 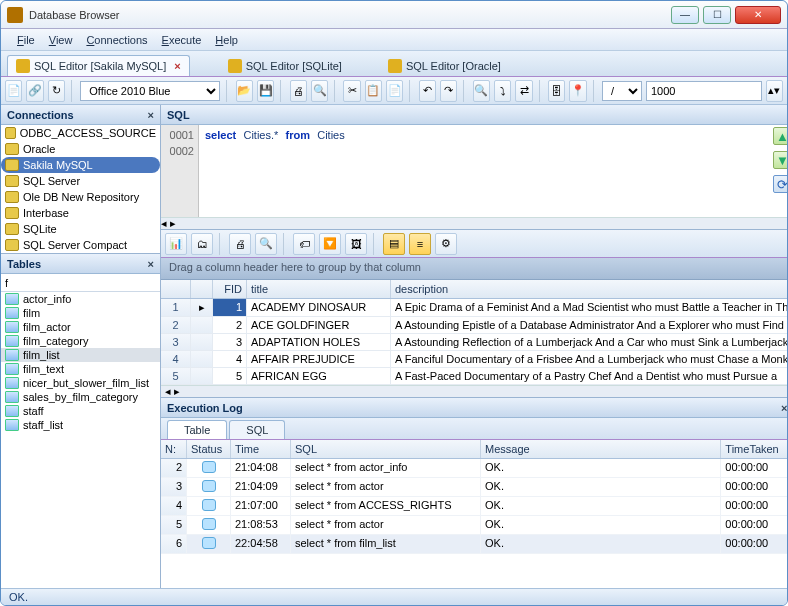 I want to click on database-icon: 🗄, so click(x=556, y=91).